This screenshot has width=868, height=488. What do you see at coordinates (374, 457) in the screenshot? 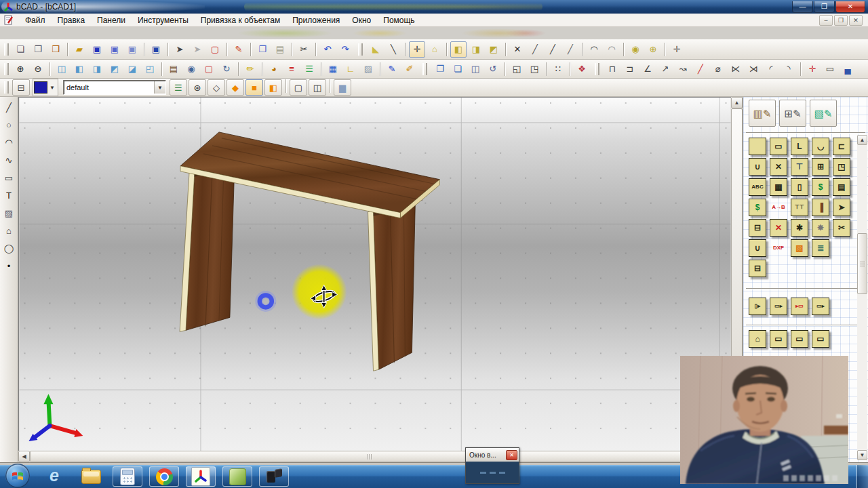
I see `viewport-horizontal-scrollbar: ◀ ▶` at bounding box center [374, 457].